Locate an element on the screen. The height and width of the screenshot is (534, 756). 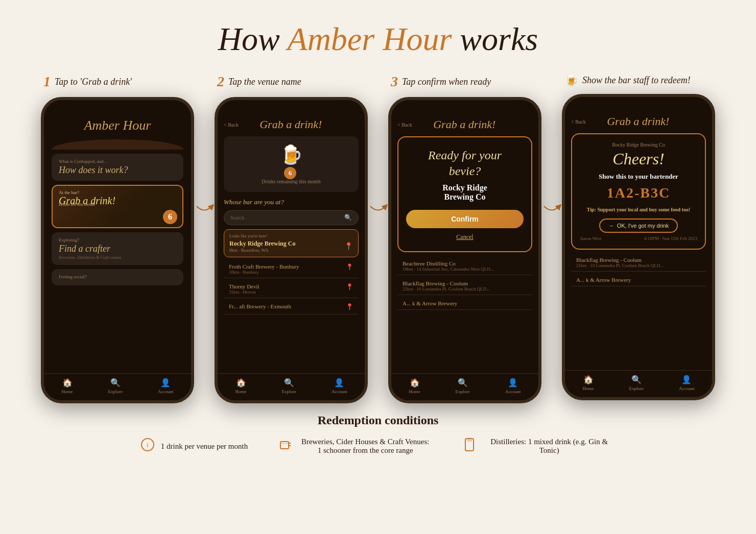
grab-drink-card: At the bar? Grab a drink! Drinks left th… is located at coordinates (117, 206).